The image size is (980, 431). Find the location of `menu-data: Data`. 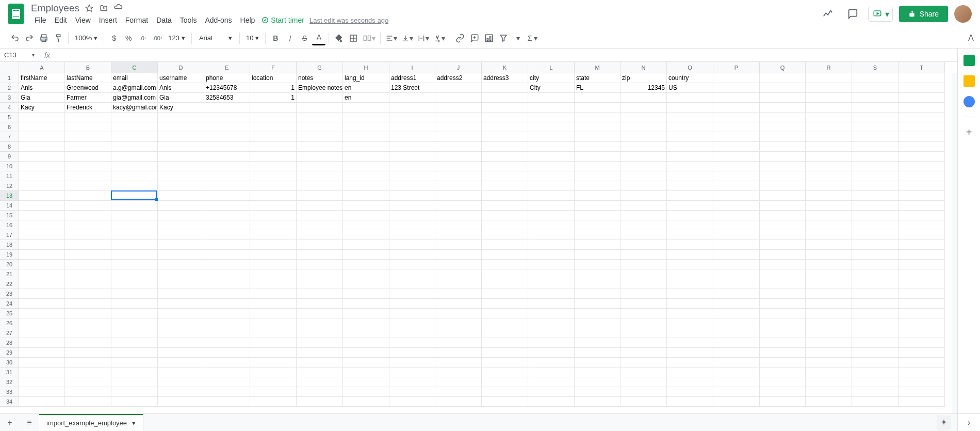

menu-data: Data is located at coordinates (164, 20).